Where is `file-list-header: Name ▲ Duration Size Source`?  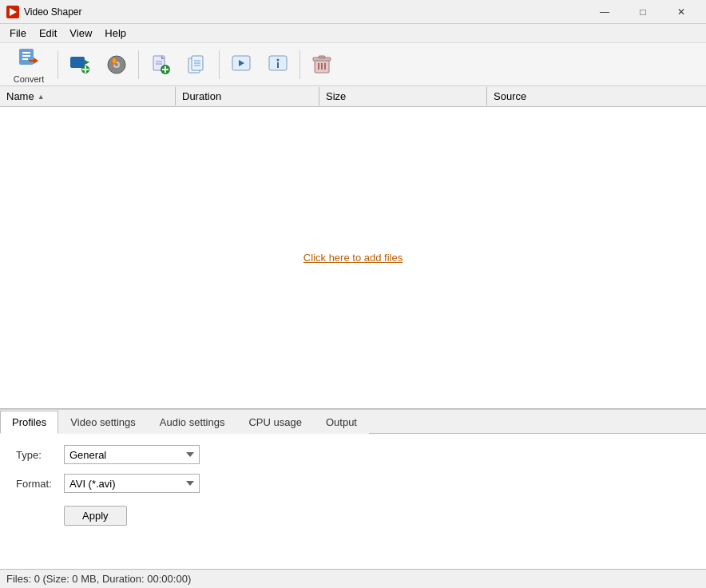
file-list-header: Name ▲ Duration Size Source is located at coordinates (353, 97).